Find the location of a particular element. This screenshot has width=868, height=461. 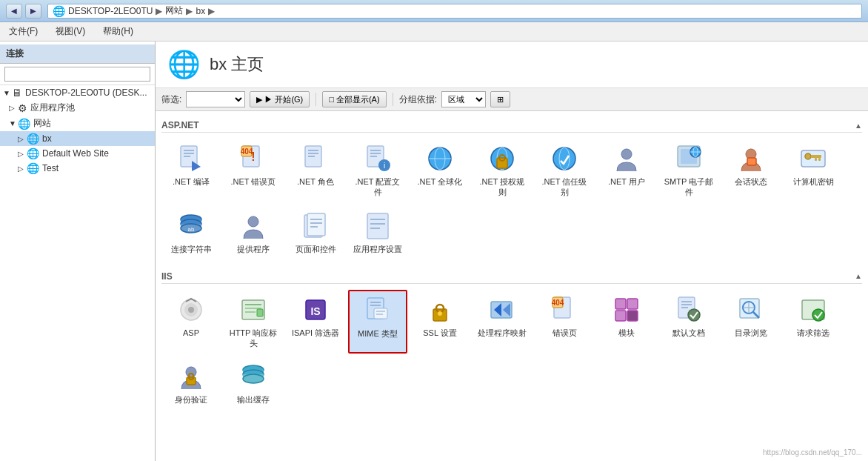

net-config-icon: i is located at coordinates (378, 159).